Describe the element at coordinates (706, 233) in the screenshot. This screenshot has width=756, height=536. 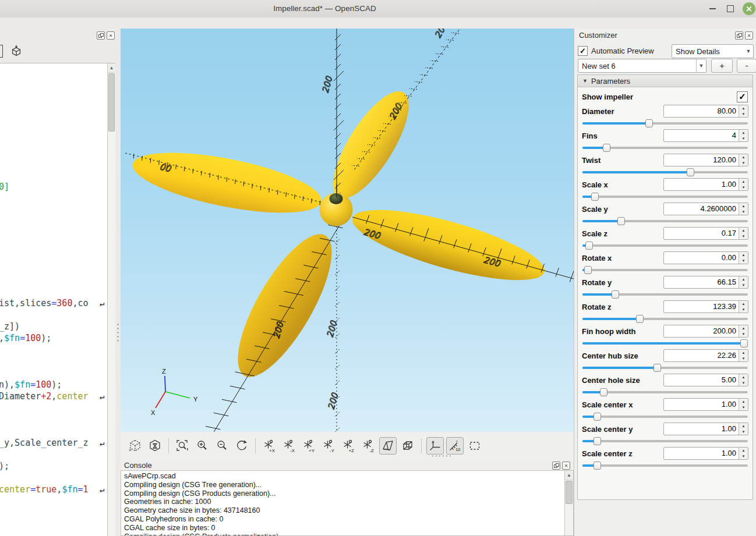
I see `parameter-spinbox: 0.17▲▼` at that location.